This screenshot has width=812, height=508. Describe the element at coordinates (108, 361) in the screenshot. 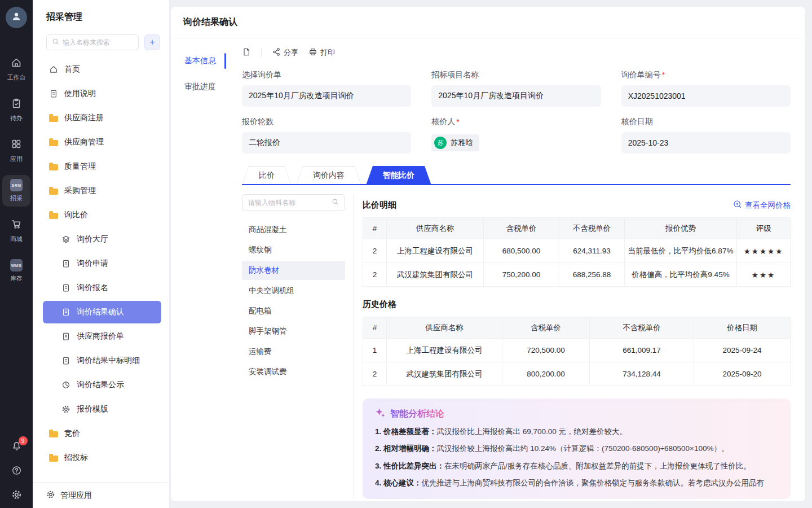

I see `sidebar-item-label: 询价结果中标明细` at that location.